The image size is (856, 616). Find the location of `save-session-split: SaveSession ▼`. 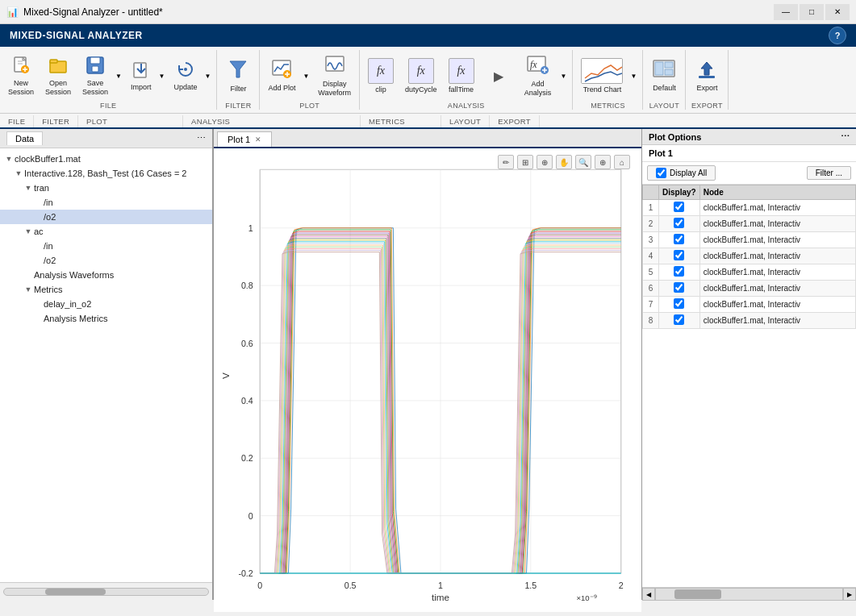

save-session-split: SaveSession ▼ is located at coordinates (101, 76).